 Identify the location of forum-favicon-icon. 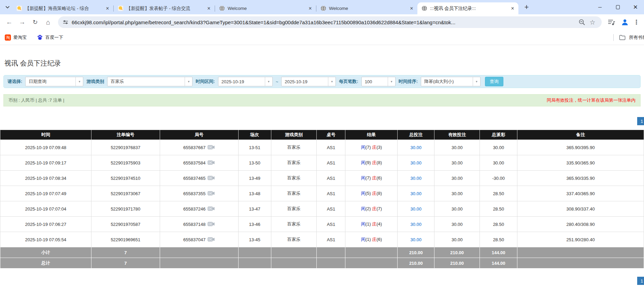
(19, 8).